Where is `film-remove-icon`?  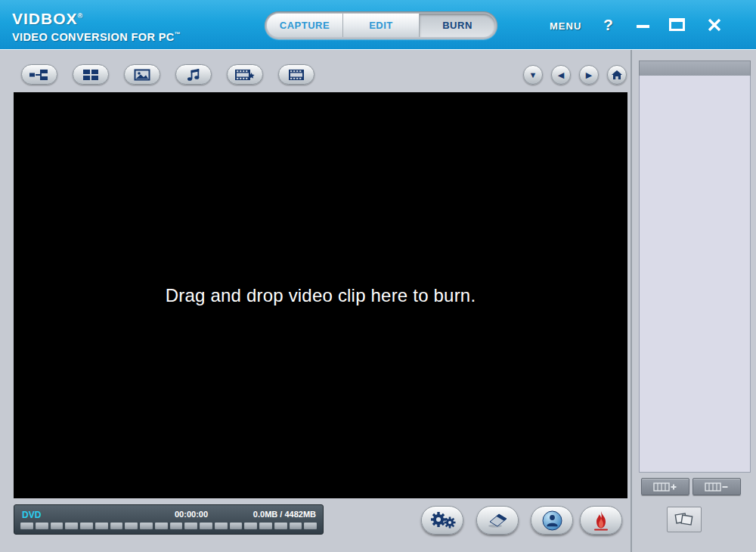
film-remove-icon is located at coordinates (717, 487).